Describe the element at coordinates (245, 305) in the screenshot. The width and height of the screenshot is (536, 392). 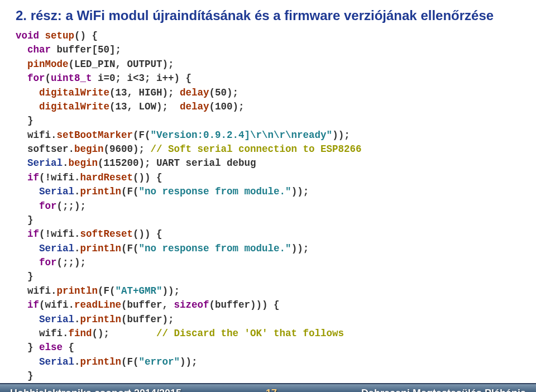
I see `t: (buffer))) {` at that location.